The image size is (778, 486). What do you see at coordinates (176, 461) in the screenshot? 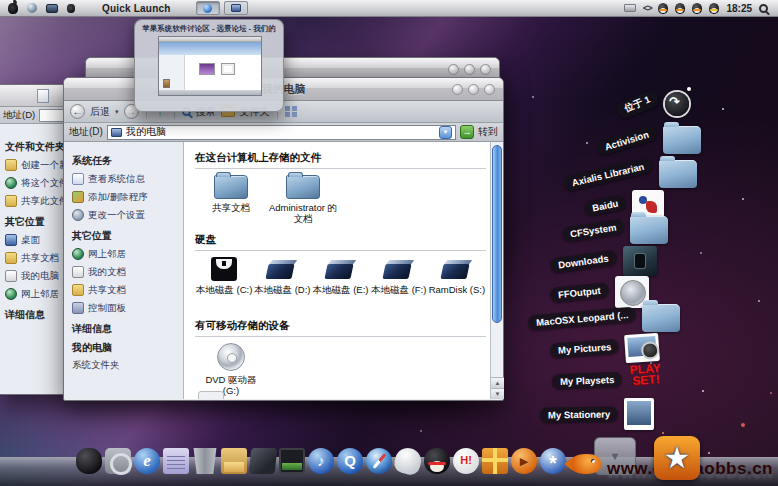
I see `notes-icon` at bounding box center [176, 461].